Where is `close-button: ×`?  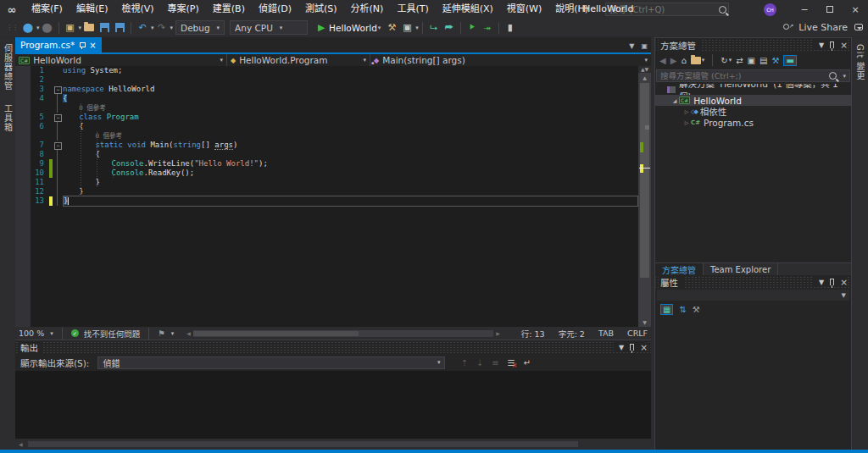 close-button: × is located at coordinates (855, 9).